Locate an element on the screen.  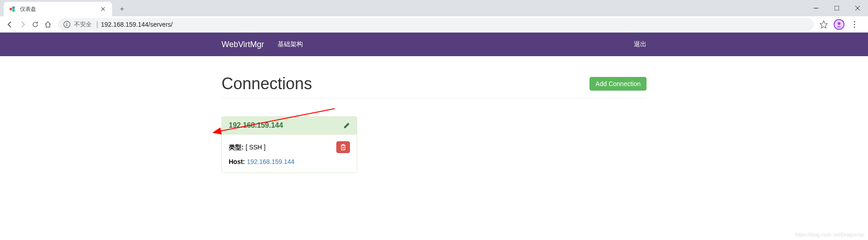
browser-tab-bar: 仪表盘 ✕ + is located at coordinates (434, 8).